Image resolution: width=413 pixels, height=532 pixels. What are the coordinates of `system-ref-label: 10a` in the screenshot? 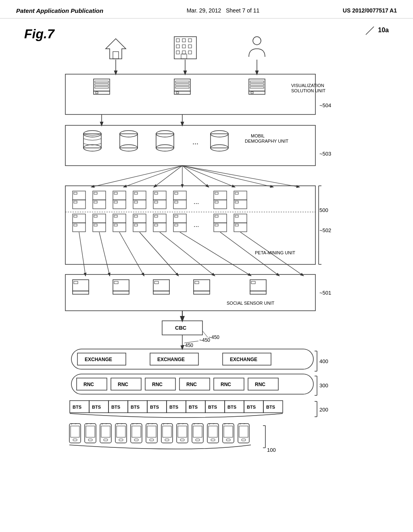 It's located at (383, 30).